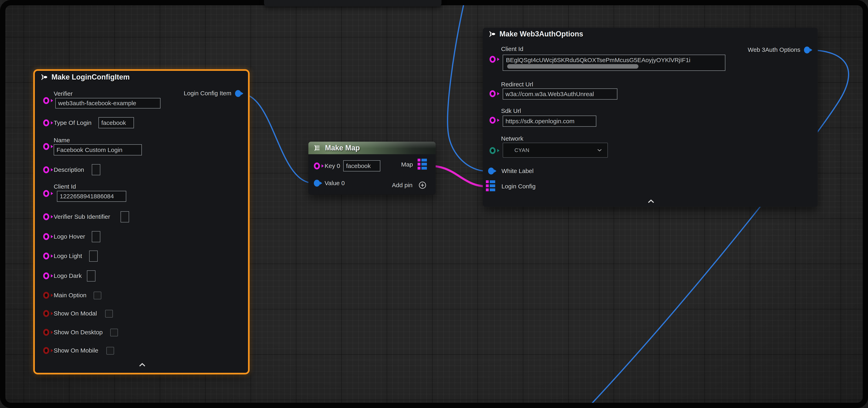 Image resolution: width=868 pixels, height=408 pixels. Describe the element at coordinates (491, 171) in the screenshot. I see `white-label-pin` at that location.